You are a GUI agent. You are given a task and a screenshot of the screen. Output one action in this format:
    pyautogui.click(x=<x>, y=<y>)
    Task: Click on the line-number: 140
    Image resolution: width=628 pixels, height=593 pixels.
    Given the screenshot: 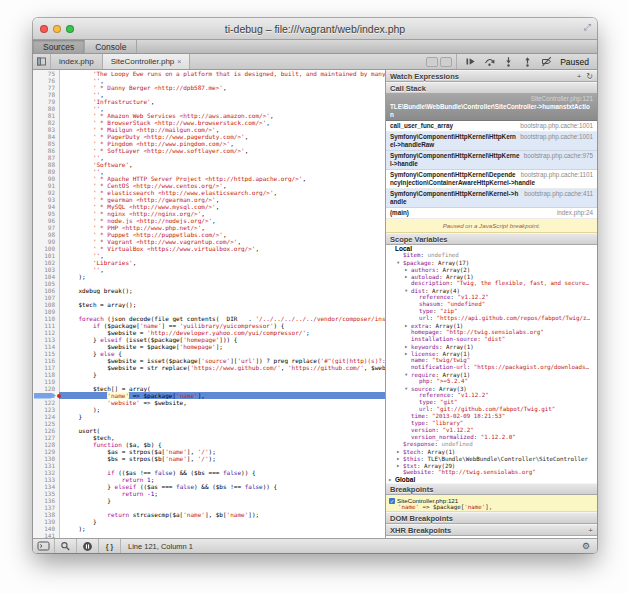 What is the action you would take?
    pyautogui.click(x=46, y=528)
    